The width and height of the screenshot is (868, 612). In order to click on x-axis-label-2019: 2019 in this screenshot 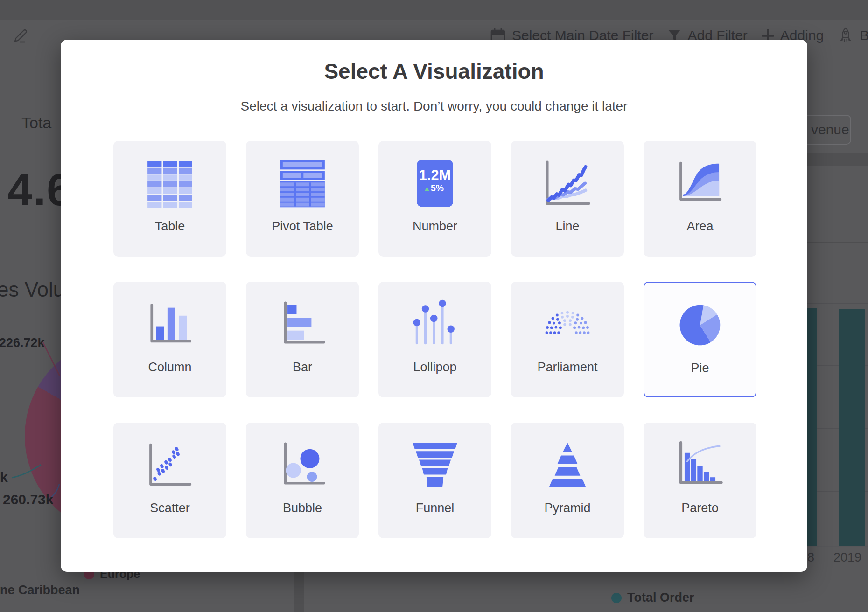, I will do `click(847, 558)`.